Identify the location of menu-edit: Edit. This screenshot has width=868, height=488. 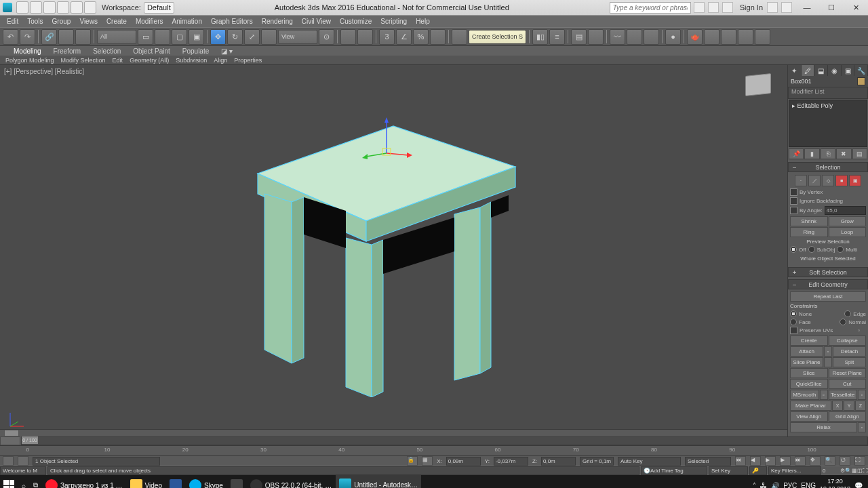
(12, 22).